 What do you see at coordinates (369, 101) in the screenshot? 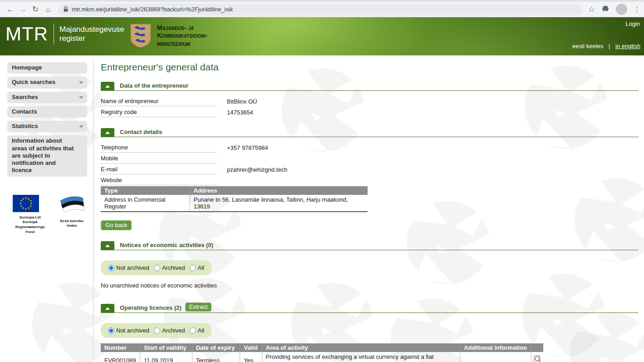
I see `field-row-name: Name of entrepreneur BitBlinx OÜ` at bounding box center [369, 101].